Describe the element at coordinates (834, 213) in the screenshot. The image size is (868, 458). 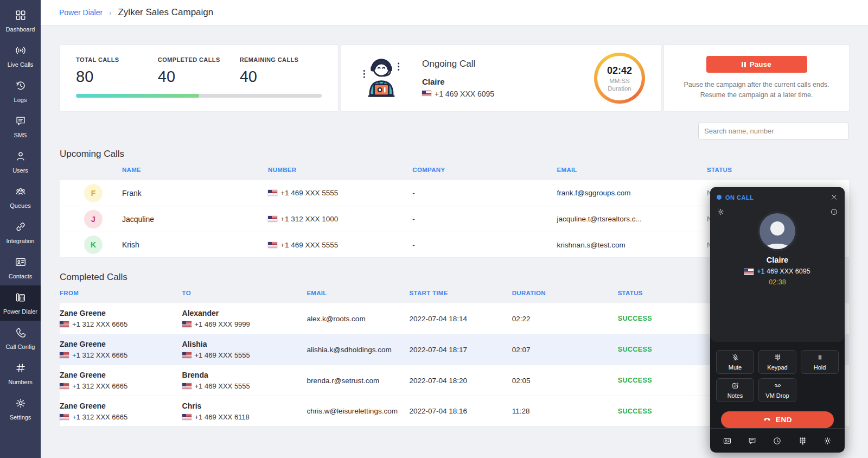
I see `info-icon` at that location.